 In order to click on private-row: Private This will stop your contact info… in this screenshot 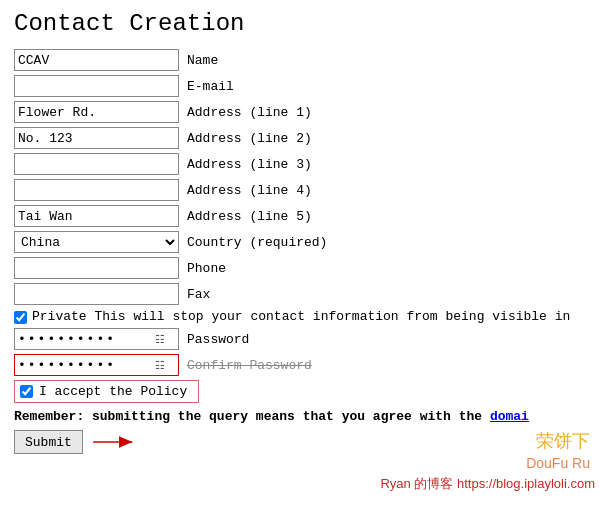, I will do `click(300, 316)`.